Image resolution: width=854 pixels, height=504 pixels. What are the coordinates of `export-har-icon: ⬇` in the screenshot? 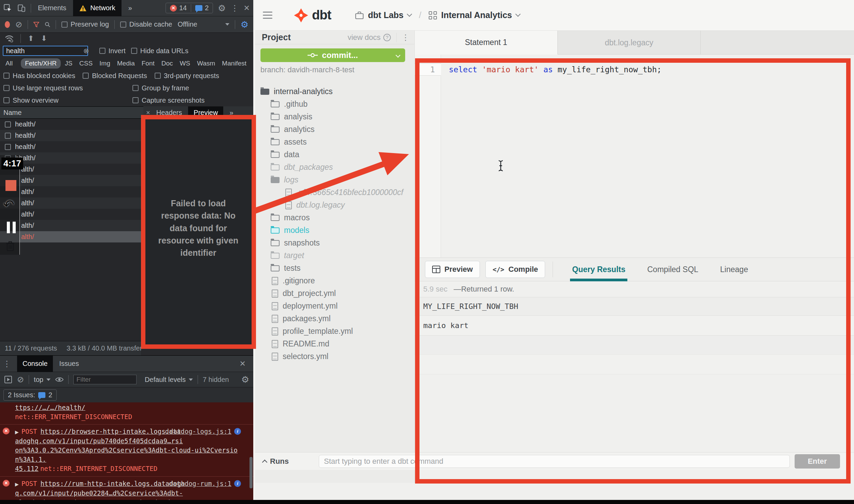 It's located at (44, 39).